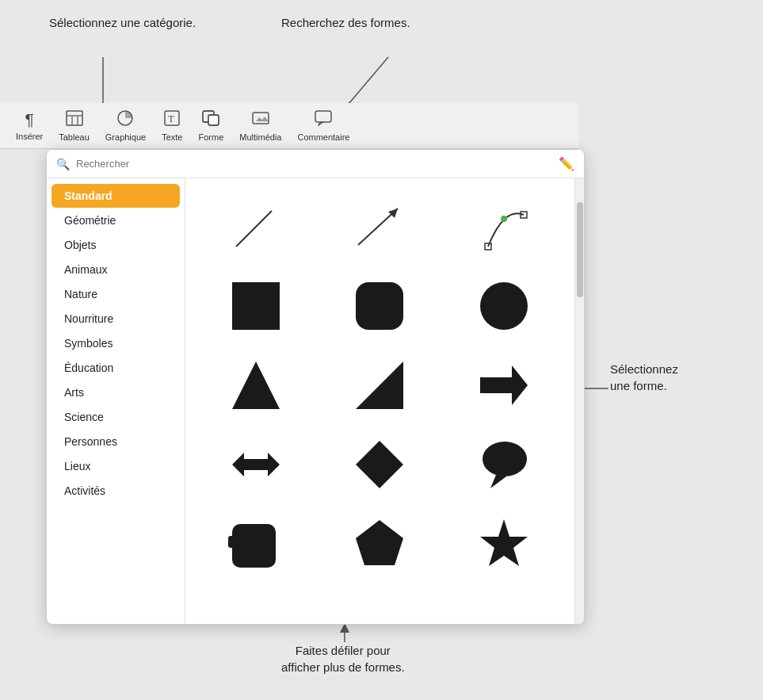 The image size is (763, 700). What do you see at coordinates (314, 163) in the screenshot?
I see `search-input` at bounding box center [314, 163].